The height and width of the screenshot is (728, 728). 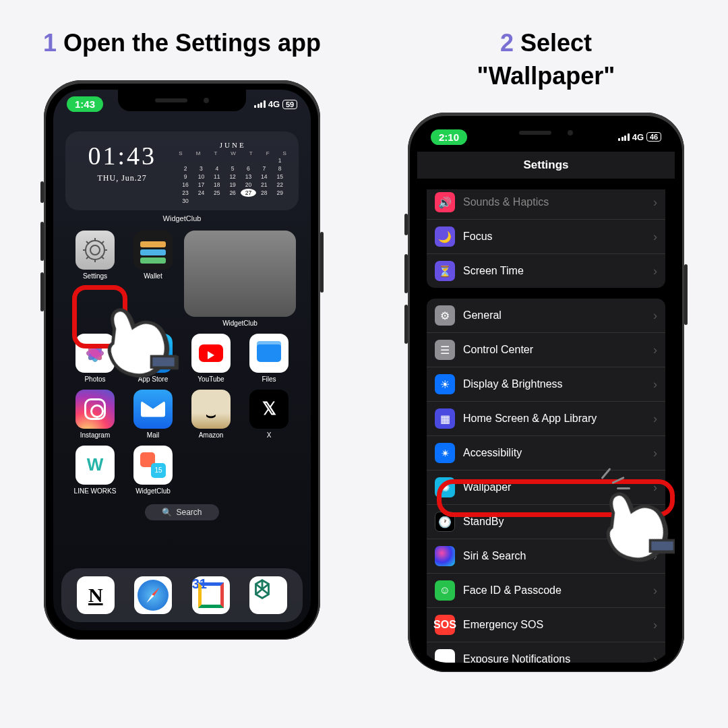 I want to click on youtube-icon, so click(x=211, y=353).